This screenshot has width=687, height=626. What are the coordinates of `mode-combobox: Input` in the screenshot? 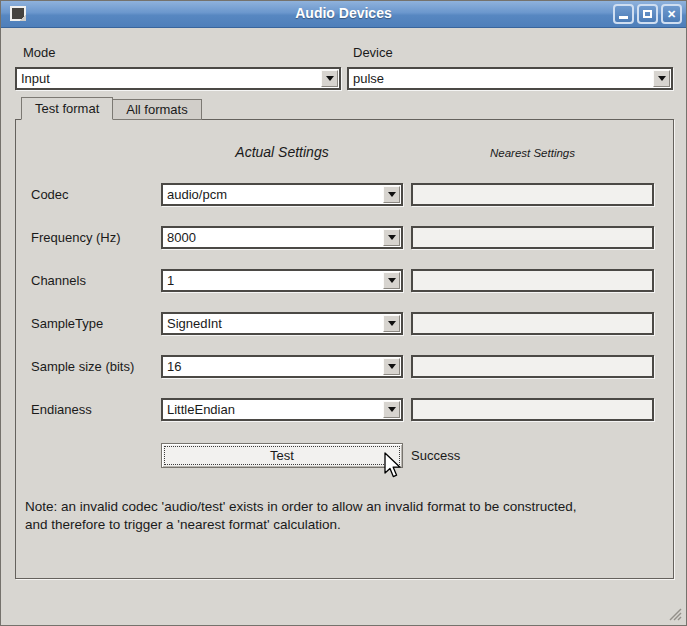 It's located at (178, 78).